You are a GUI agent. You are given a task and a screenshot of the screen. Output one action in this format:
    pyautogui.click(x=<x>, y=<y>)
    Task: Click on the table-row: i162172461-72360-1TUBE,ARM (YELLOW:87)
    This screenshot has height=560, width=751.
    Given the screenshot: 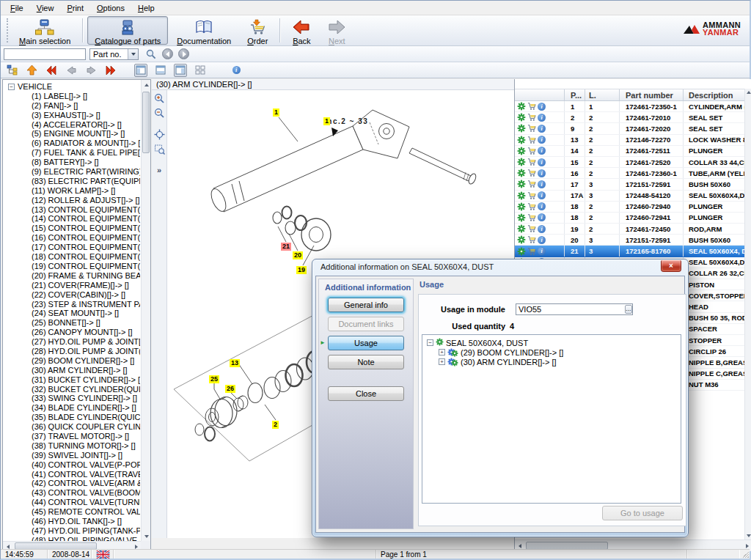 What is the action you would take?
    pyautogui.click(x=629, y=173)
    